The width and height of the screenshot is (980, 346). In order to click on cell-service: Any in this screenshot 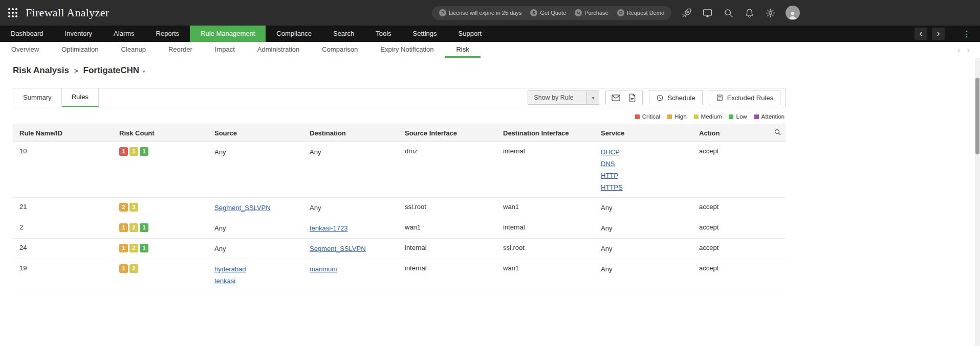, I will do `click(643, 208)`.